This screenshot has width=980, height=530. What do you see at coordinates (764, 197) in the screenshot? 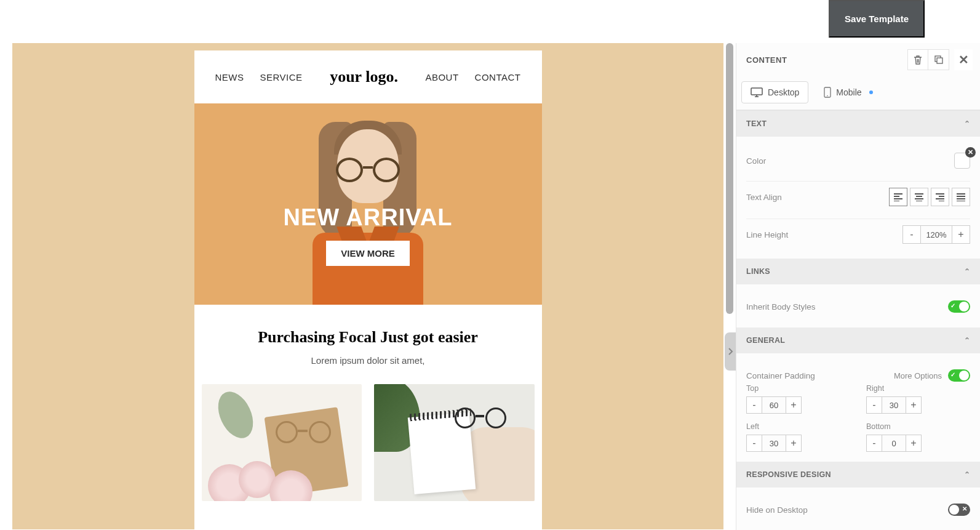
I see `text-align-label: Text Align` at bounding box center [764, 197].